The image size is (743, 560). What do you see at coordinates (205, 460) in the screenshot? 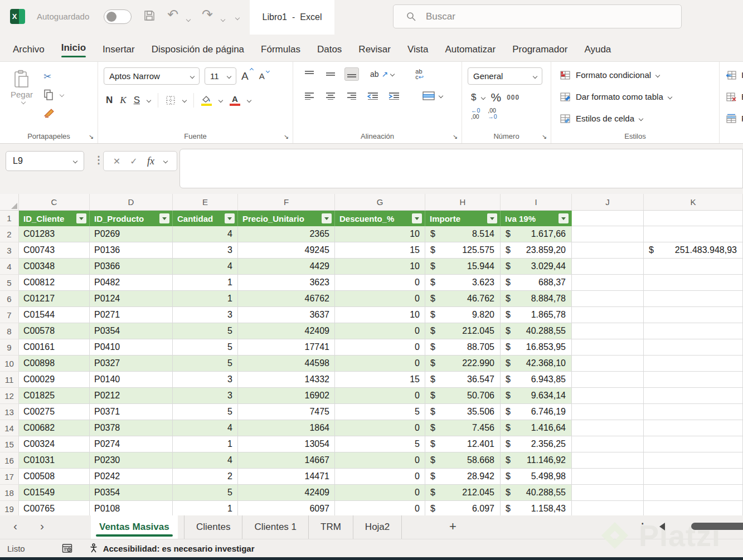
I see `cell: 4` at bounding box center [205, 460].